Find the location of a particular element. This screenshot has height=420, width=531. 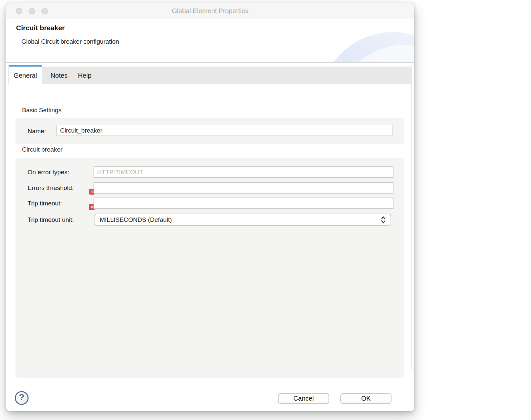

cancel-button: Cancel is located at coordinates (304, 398).